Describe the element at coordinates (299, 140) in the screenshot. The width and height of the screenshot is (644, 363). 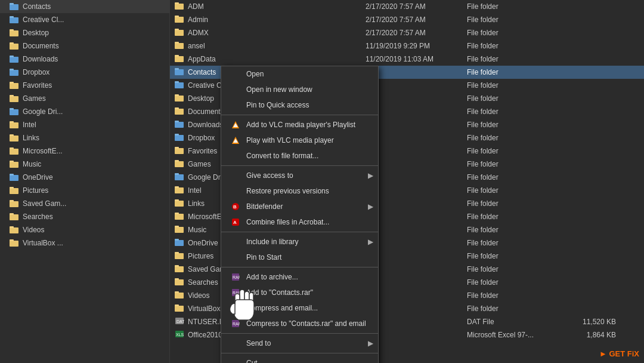
I see `ctx-vlc-play: Play with VLC media player` at that location.